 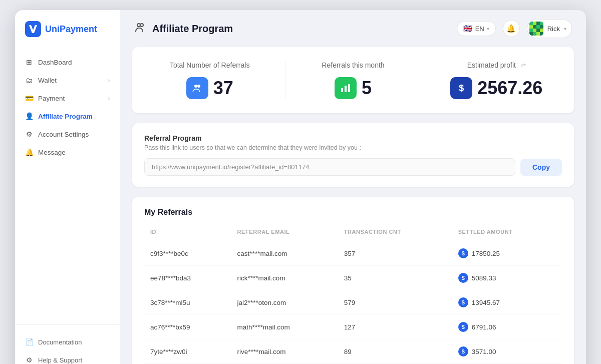 I want to click on cell-email: rive****mail.com, so click(x=284, y=351).